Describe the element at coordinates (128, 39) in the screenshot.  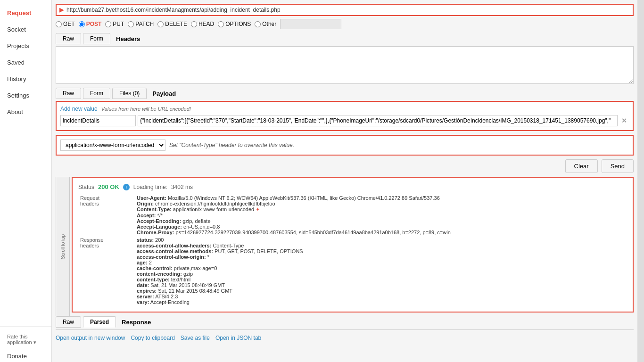
I see `tab-headers-label: Headers` at that location.